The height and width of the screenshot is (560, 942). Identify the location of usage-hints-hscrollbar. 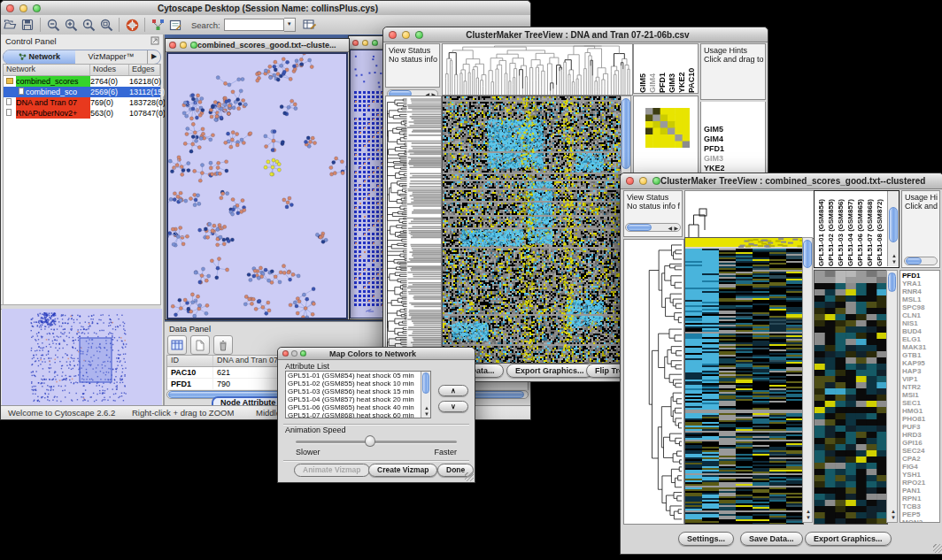
(921, 261).